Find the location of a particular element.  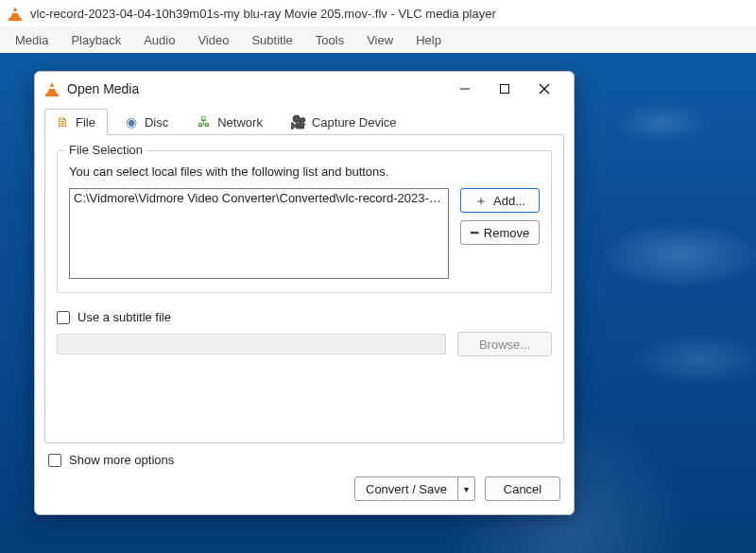

tab-network: 🖧 Network is located at coordinates (231, 122).